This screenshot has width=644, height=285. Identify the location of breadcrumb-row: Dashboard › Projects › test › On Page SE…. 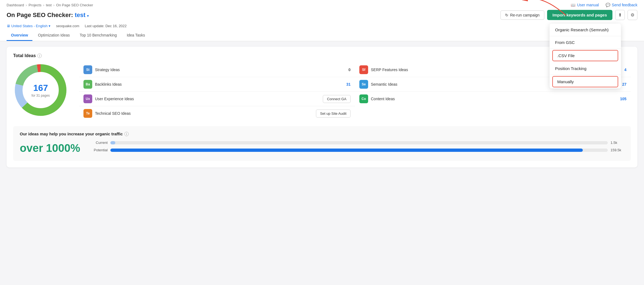
(322, 4).